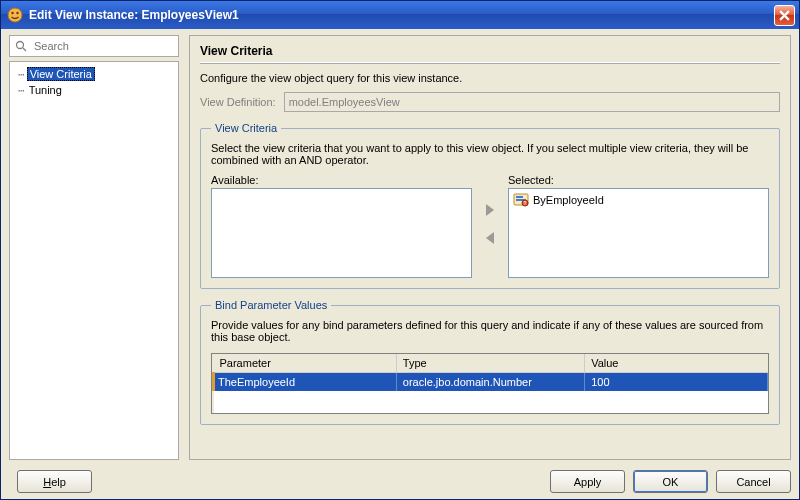 The image size is (800, 500). What do you see at coordinates (342, 180) in the screenshot?
I see `available-label: Available:` at bounding box center [342, 180].